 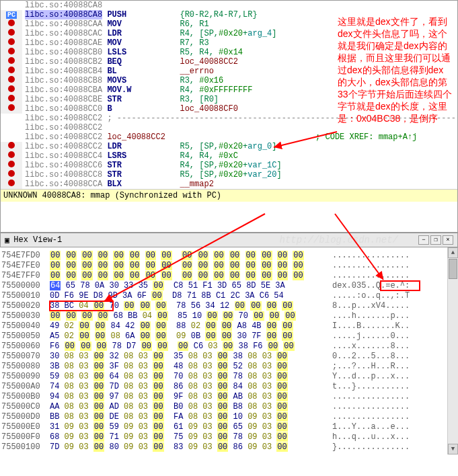 What do you see at coordinates (229, 265) in the screenshot?
I see `hex-row: 754E7FE000 00 00 00 00 00 00 00 00 00 00…` at bounding box center [229, 265].